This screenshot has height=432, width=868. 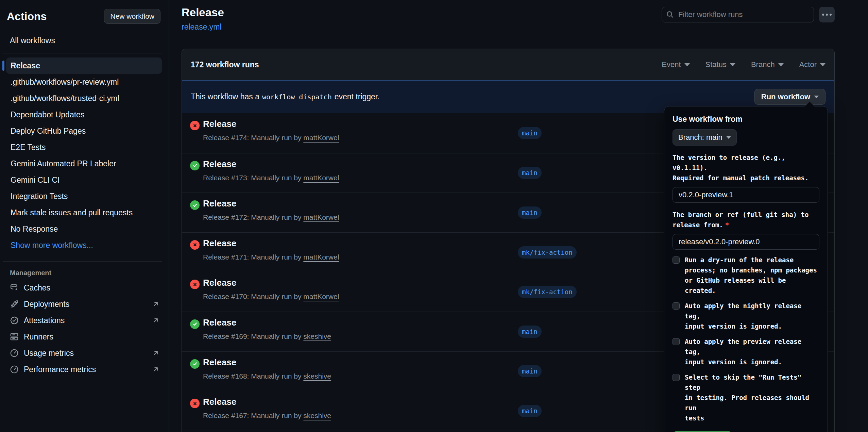 I want to click on sidebar-workflow-item: Dependabot Updates, so click(x=84, y=115).